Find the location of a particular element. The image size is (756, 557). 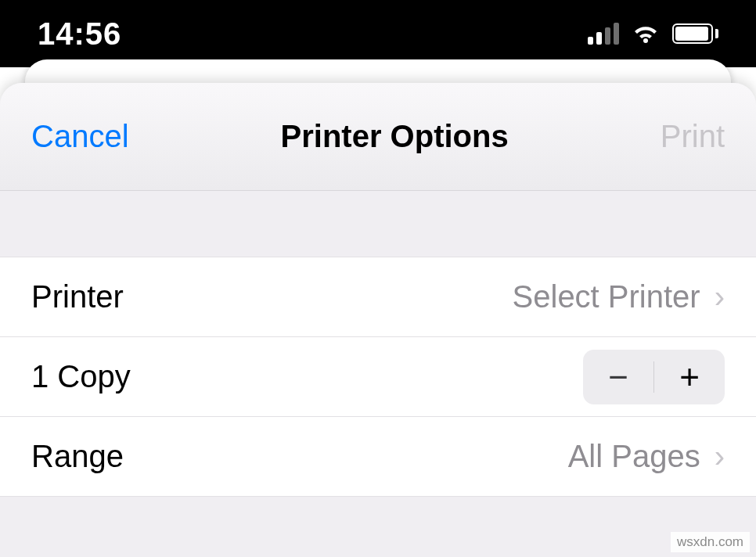

range-row: Range All Pages › is located at coordinates (378, 457).